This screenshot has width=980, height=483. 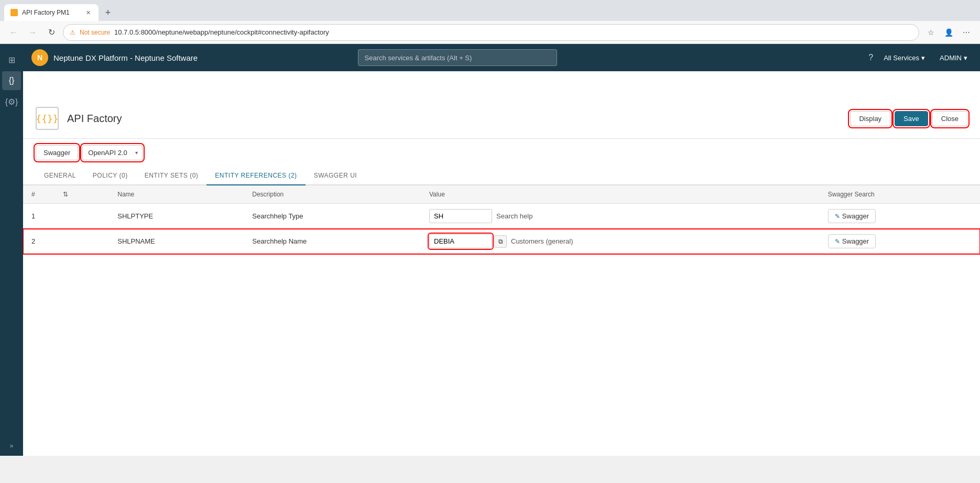 I want to click on tab-close-button: ✕, so click(x=88, y=13).